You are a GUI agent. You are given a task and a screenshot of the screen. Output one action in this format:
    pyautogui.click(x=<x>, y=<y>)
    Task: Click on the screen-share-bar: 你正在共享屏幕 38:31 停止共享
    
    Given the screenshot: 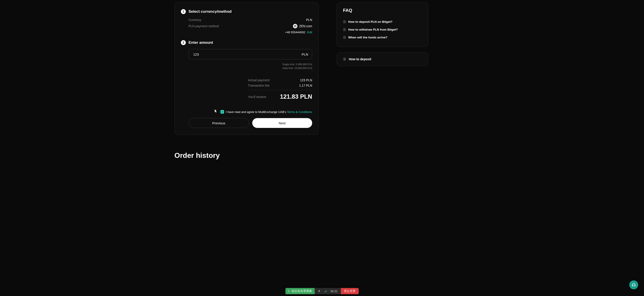 What is the action you would take?
    pyautogui.click(x=322, y=291)
    